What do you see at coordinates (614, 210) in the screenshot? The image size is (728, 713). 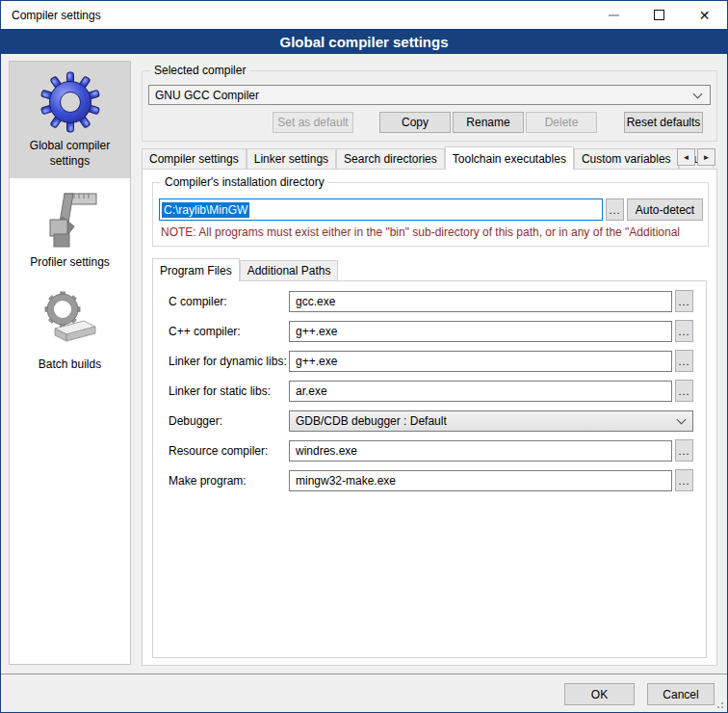 I see `directory-browse-button: ...` at bounding box center [614, 210].